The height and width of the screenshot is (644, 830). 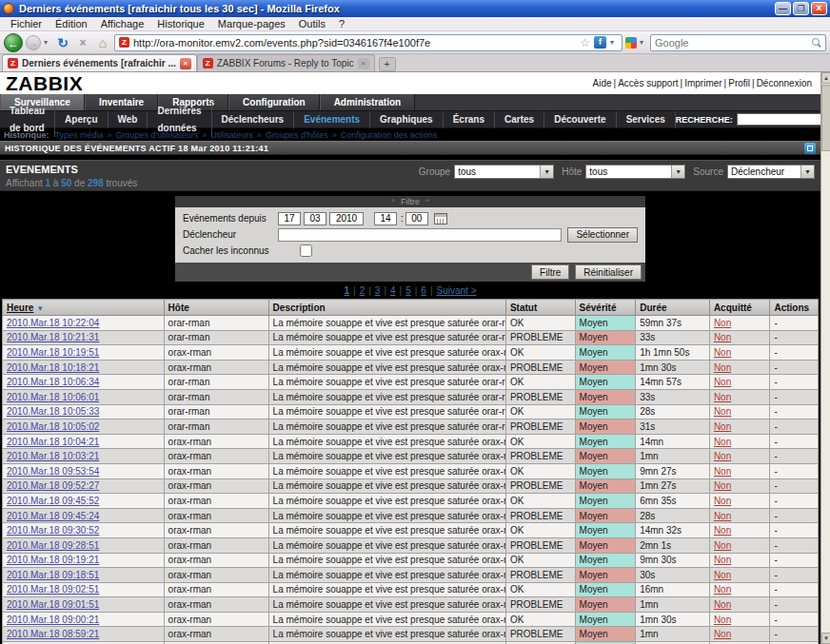 What do you see at coordinates (332, 120) in the screenshot?
I see `sub-nav-item: Evénements` at bounding box center [332, 120].